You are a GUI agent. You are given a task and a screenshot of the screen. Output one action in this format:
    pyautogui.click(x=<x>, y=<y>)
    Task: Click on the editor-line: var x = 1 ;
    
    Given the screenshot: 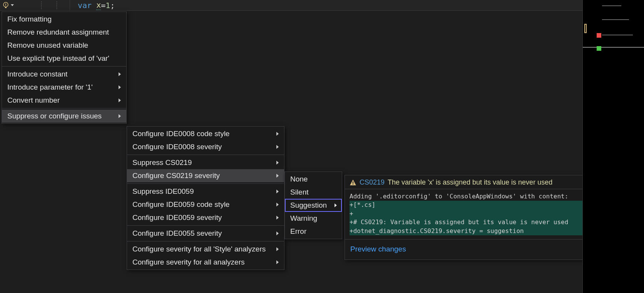 What is the action you would take?
    pyautogui.click(x=322, y=5)
    